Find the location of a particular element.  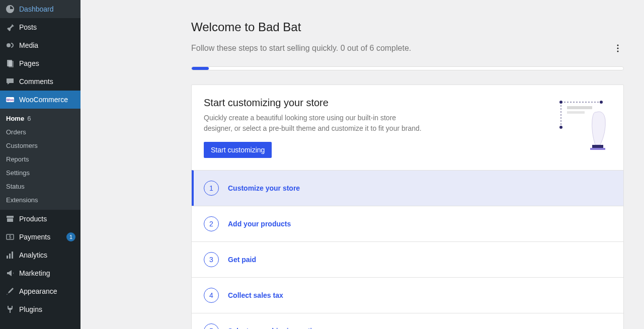

step-number: 4 is located at coordinates (211, 295).